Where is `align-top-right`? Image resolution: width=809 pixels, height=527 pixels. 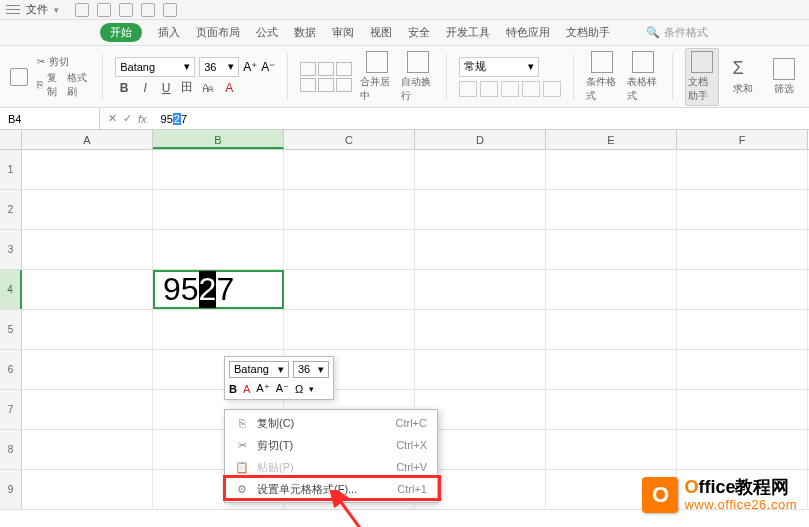
align-top-right is located at coordinates (344, 69).